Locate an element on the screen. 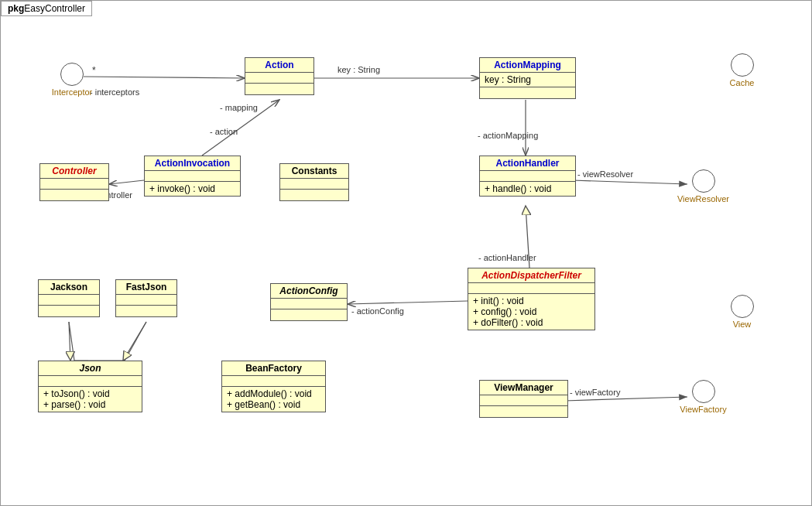 This screenshot has width=812, height=506. class-Jackson-title: Jackson is located at coordinates (69, 288).